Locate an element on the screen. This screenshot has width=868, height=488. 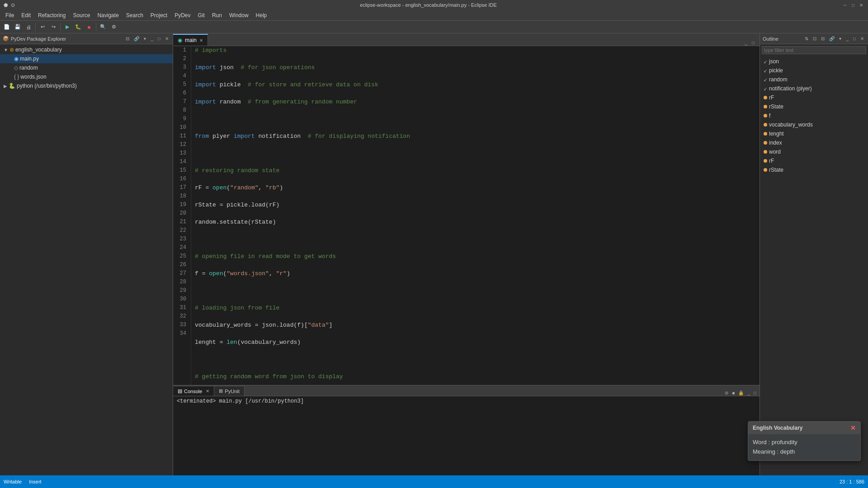
outline-item-rF2: rF is located at coordinates (814, 161).